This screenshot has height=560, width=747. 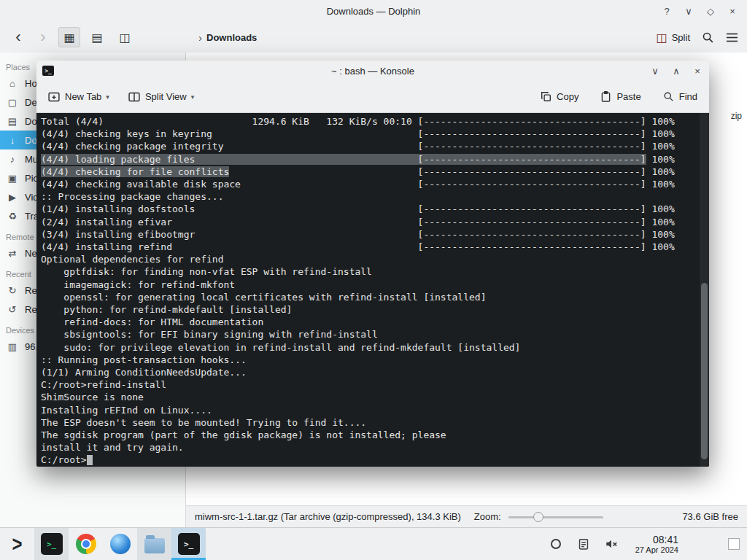 I want to click on terminal-line: (4/4) loading package files [-----------…, so click(x=375, y=159).